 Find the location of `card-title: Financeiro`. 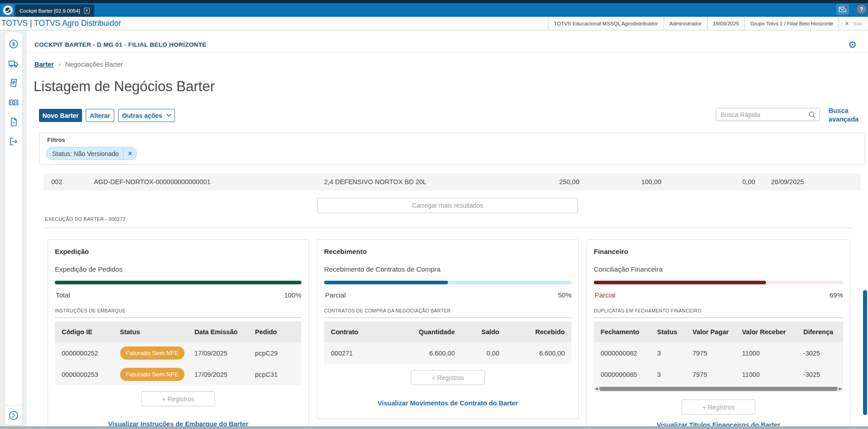

card-title: Financeiro is located at coordinates (611, 251).